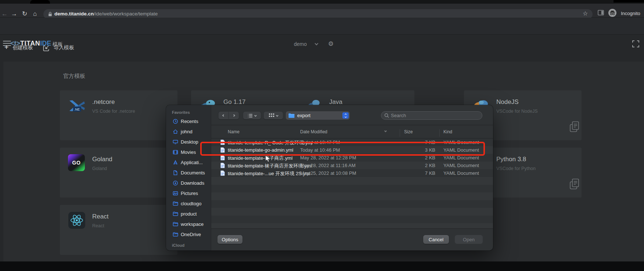  I want to click on sidebar-item-recents: Recents, so click(192, 121).